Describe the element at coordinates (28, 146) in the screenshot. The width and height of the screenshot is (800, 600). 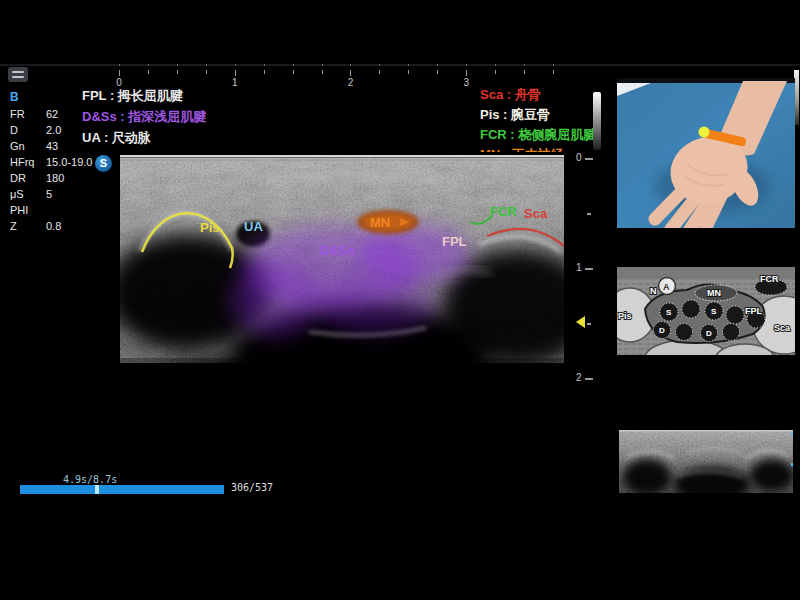
I see `param-label: Gn` at that location.